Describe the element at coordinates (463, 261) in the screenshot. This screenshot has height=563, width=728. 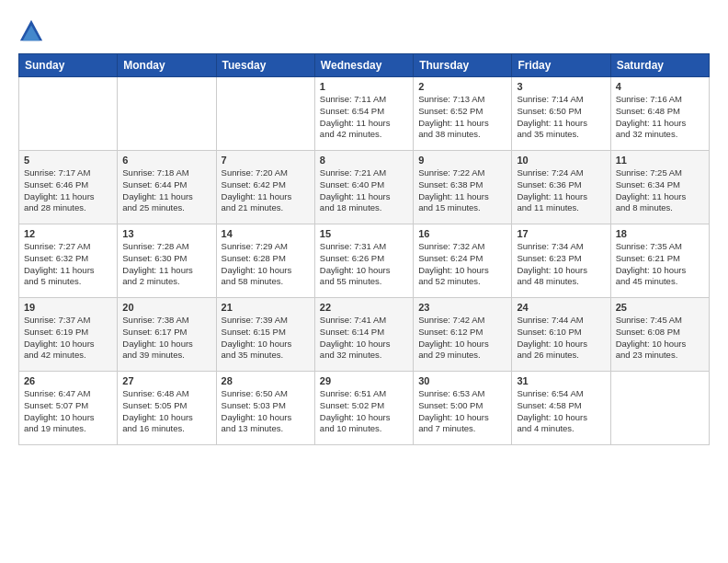
I see `calendar-cell: 16Sunrise: 7:32 AM Sunset: 6:24 PM Dayli…` at that location.